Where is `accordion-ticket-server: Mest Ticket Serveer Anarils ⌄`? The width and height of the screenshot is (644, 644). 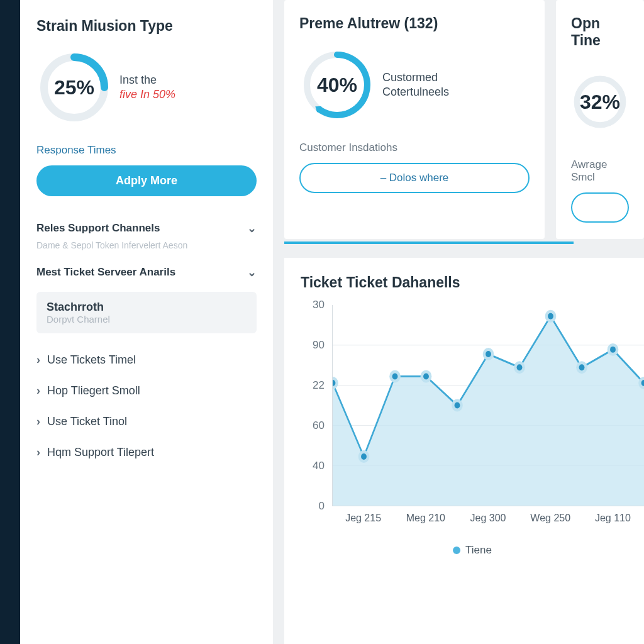
accordion-ticket-server: Mest Ticket Serveer Anarils ⌄ is located at coordinates (147, 272).